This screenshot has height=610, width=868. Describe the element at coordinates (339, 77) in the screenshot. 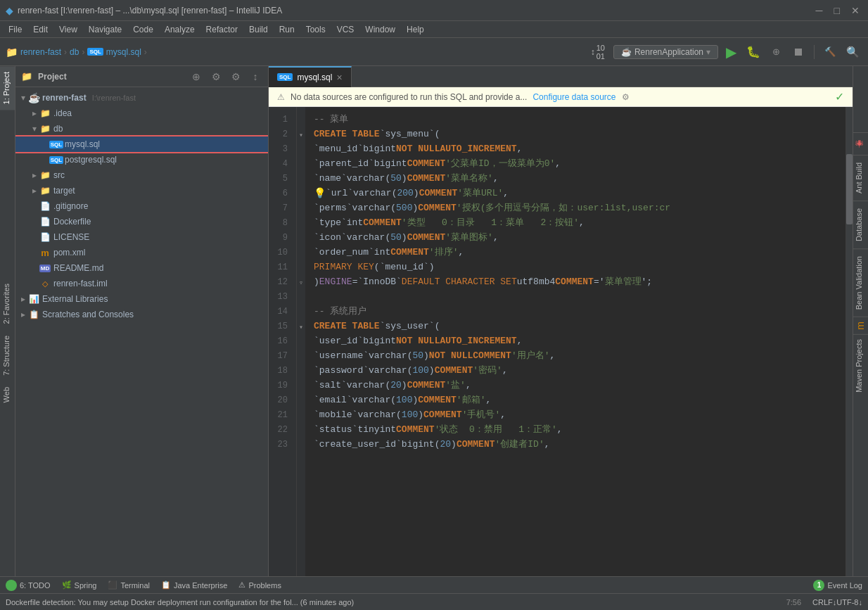

I see `tab-close-btn: ×` at that location.